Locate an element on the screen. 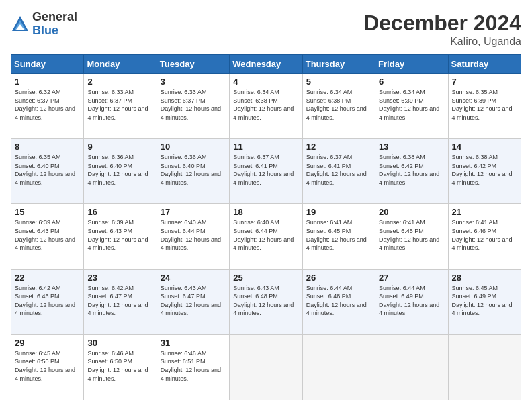 The height and width of the screenshot is (411, 532). table-row: 8Sunrise: 6:35 AM Sunset: 6:40 PM Daylig… is located at coordinates (48, 172).